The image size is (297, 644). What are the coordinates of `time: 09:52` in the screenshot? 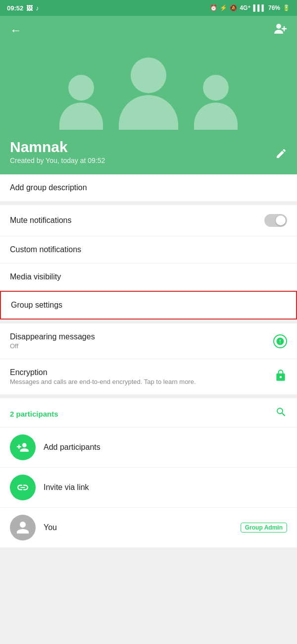 It's located at (15, 8).